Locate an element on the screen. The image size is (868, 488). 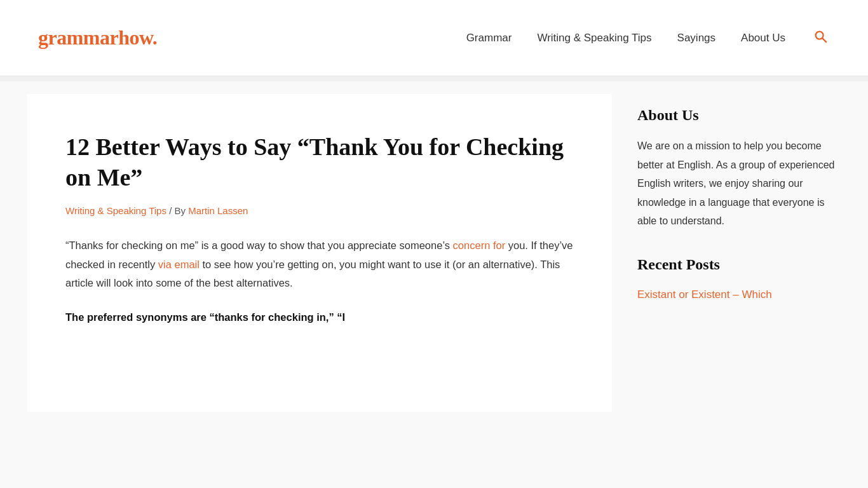
sidebar-about-section: About Us We are on a mission to help you… is located at coordinates (739, 169).